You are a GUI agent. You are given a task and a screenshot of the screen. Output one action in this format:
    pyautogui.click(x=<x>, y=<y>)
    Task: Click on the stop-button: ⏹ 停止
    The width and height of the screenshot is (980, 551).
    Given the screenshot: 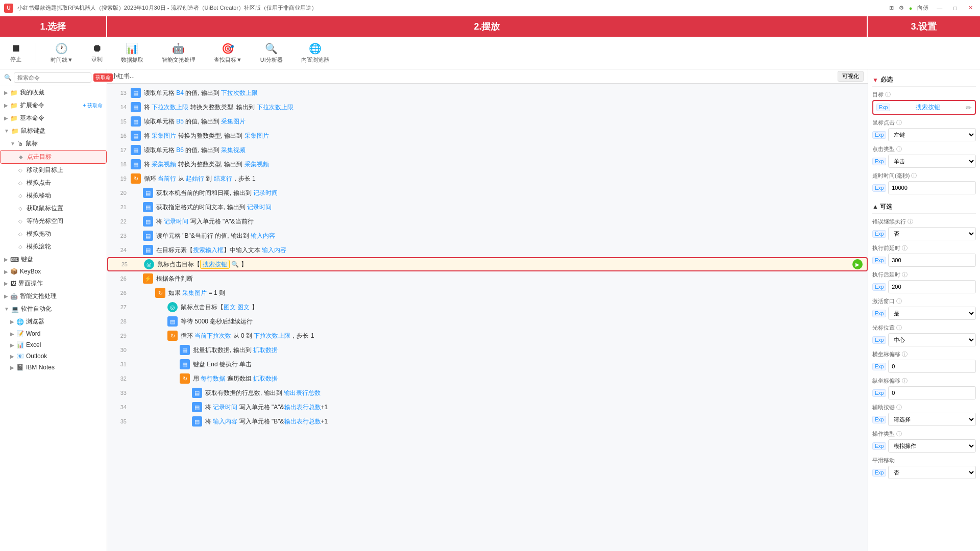 What is the action you would take?
    pyautogui.click(x=16, y=53)
    